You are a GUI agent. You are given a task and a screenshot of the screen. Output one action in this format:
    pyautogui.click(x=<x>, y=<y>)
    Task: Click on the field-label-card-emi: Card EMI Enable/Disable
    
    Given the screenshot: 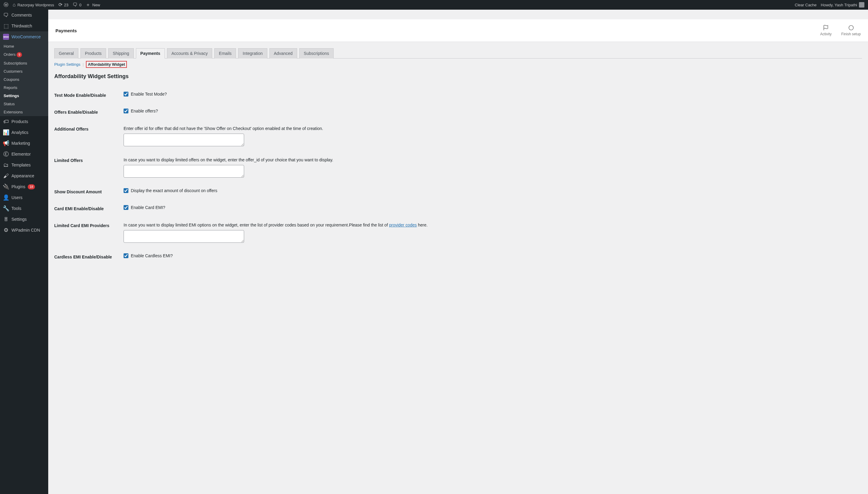 What is the action you would take?
    pyautogui.click(x=87, y=209)
    